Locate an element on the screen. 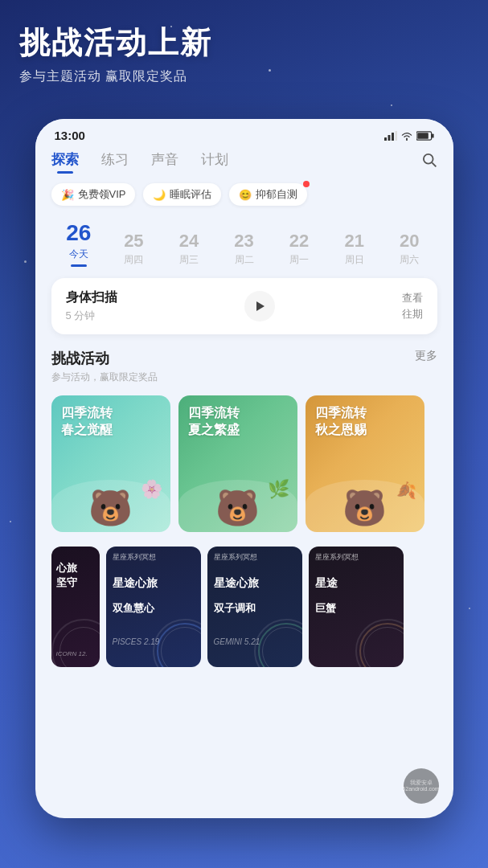  zodiac-code-pisces: PISCES 2.19 is located at coordinates (137, 641).